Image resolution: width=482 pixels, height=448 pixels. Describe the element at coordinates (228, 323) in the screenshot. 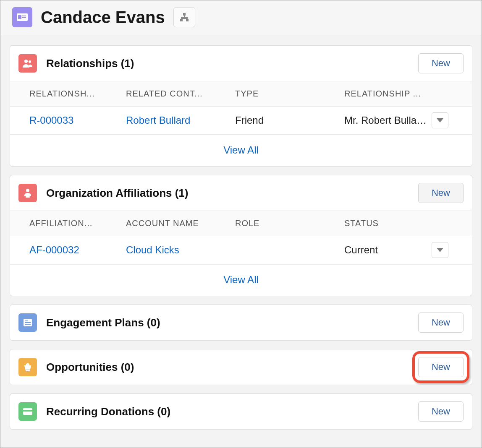

I see `card-title: Engagement Plans (0)` at that location.